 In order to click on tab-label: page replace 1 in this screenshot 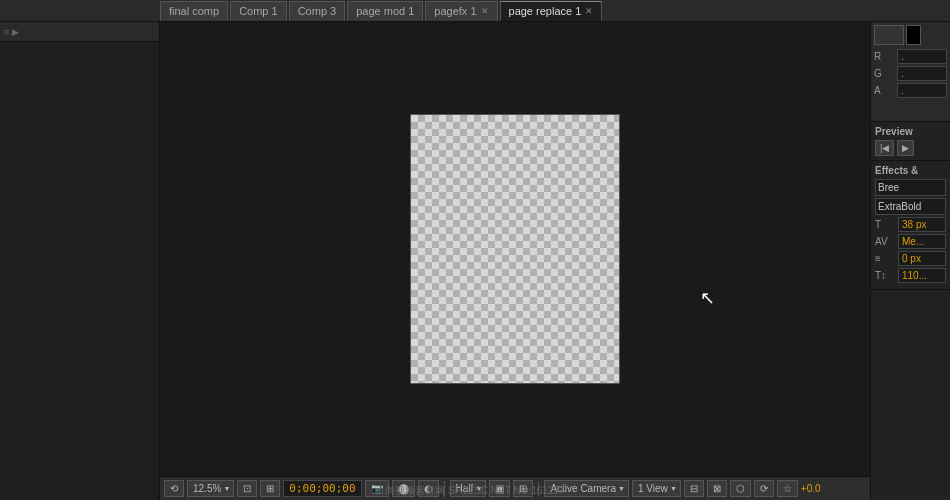, I will do `click(546, 11)`.